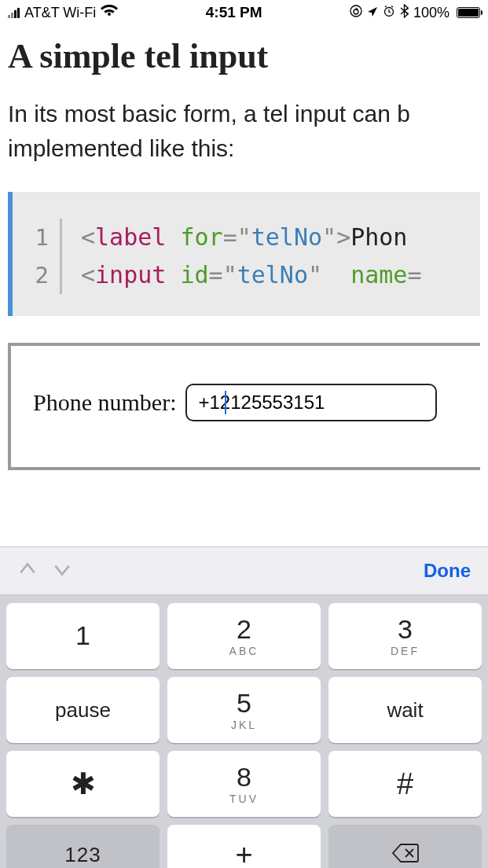 Image resolution: width=488 pixels, height=868 pixels. I want to click on ios-status-bar: AT&T Wi-Fi 4:51 PM 100%, so click(244, 13).